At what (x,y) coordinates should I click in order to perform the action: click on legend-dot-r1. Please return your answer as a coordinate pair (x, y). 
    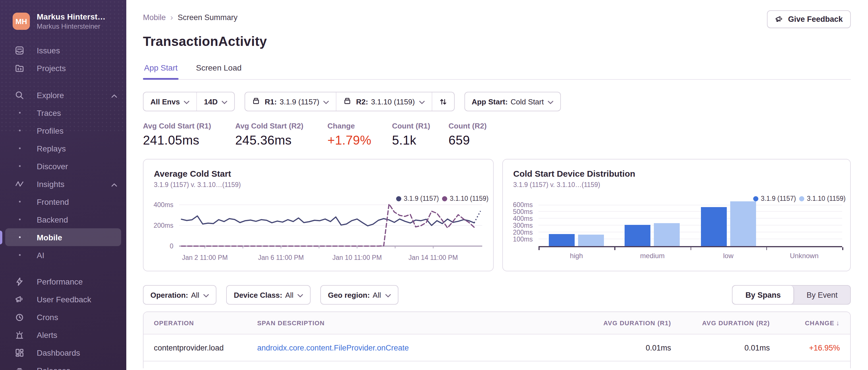
    Looking at the image, I should click on (399, 199).